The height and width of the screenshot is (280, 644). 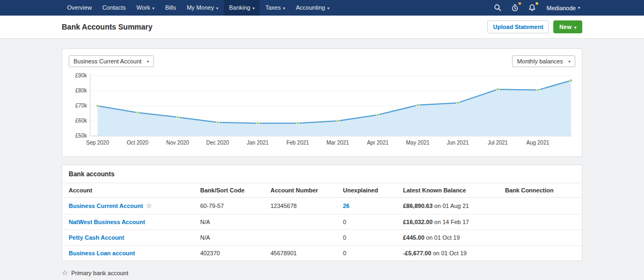 What do you see at coordinates (107, 27) in the screenshot?
I see `page-title: Bank Accounts Summary` at bounding box center [107, 27].